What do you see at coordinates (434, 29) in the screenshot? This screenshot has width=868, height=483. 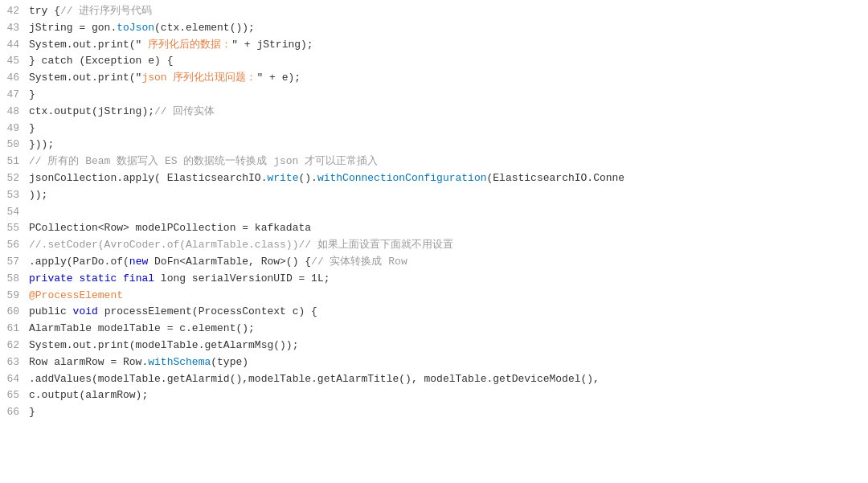 I see `code-line: 43jString = gon.toJson(ctx.element());` at bounding box center [434, 29].